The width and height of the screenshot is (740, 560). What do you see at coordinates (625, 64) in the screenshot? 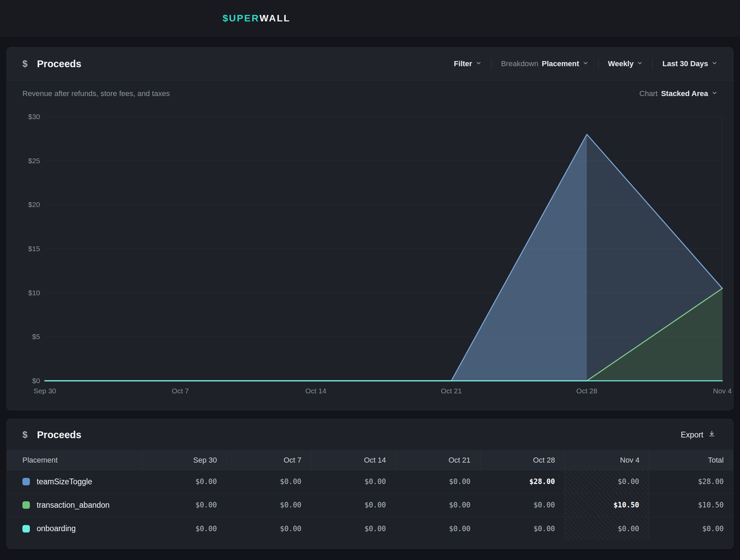
I see `interval-dropdown: Weekly` at bounding box center [625, 64].